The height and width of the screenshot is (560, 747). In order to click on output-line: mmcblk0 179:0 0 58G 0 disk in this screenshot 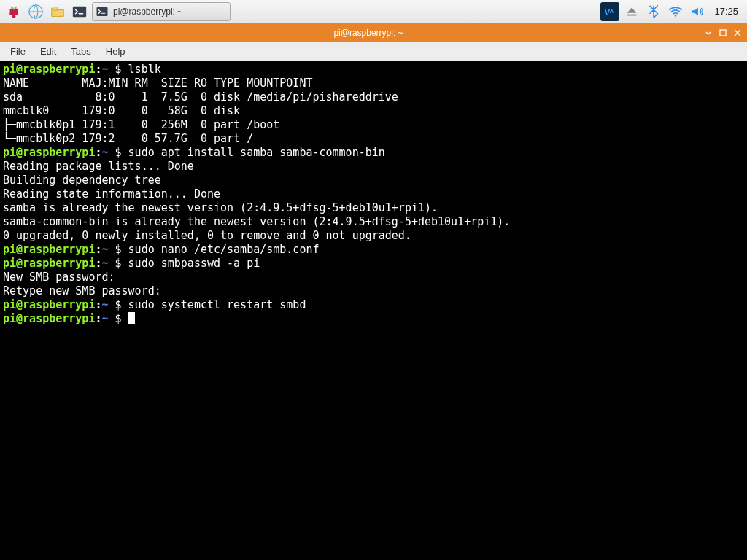, I will do `click(125, 111)`.